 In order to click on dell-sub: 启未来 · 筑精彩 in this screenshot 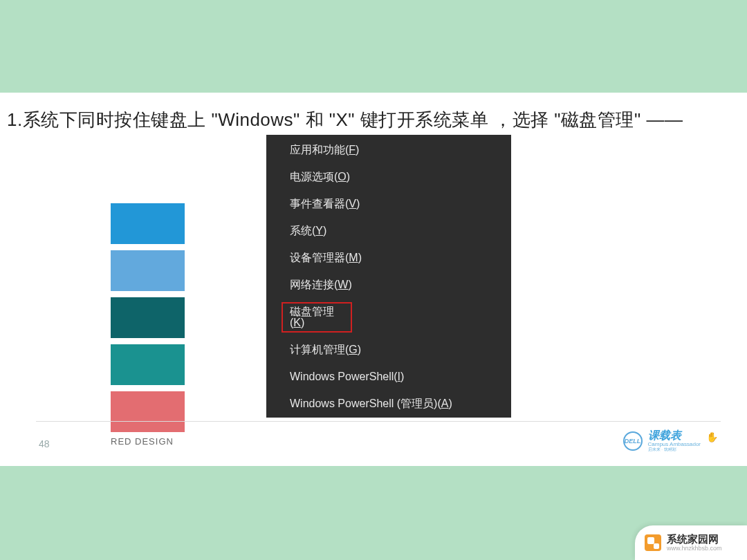, I will do `click(674, 449)`.